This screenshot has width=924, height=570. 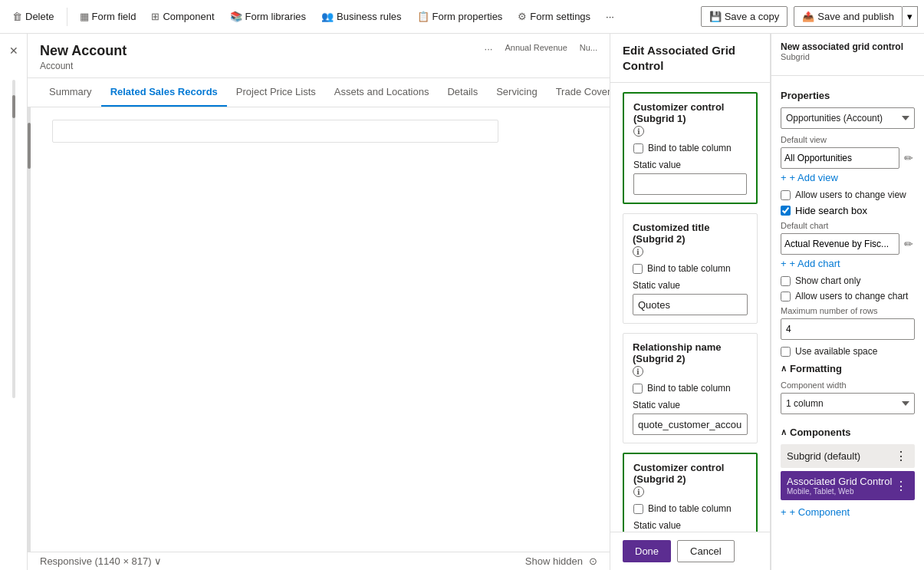 What do you see at coordinates (517, 92) in the screenshot?
I see `tab-servicing: Servicing` at bounding box center [517, 92].